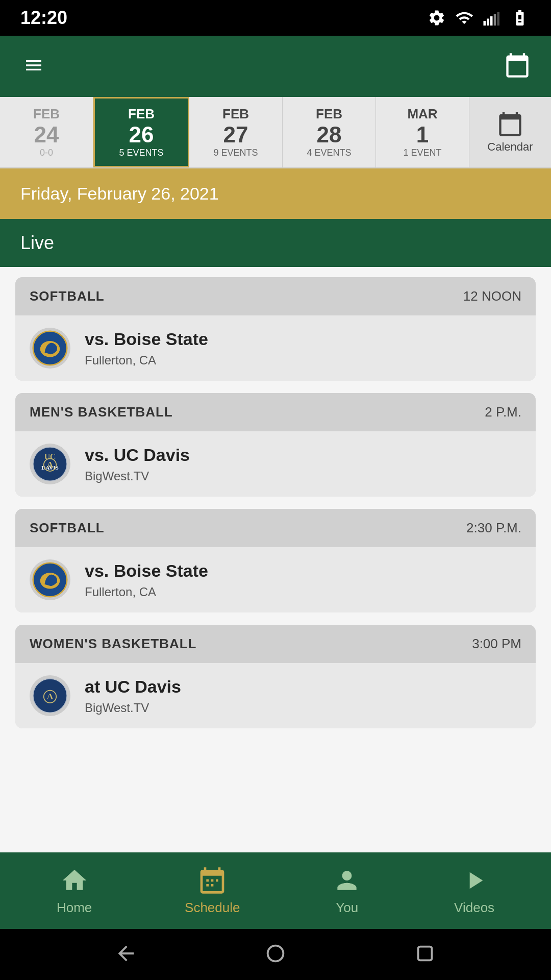 The height and width of the screenshot is (980, 551). I want to click on team-logo-ucdavis-2: A, so click(50, 696).